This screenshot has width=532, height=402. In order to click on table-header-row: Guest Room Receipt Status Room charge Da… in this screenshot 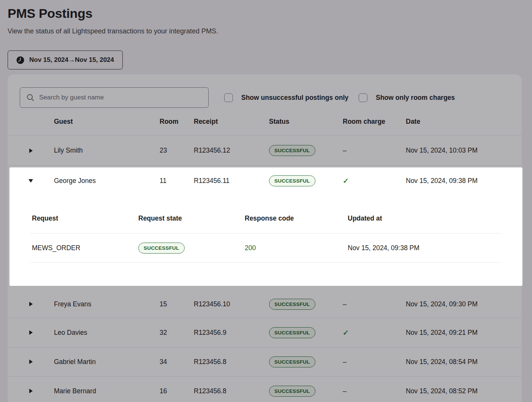, I will do `click(264, 121)`.